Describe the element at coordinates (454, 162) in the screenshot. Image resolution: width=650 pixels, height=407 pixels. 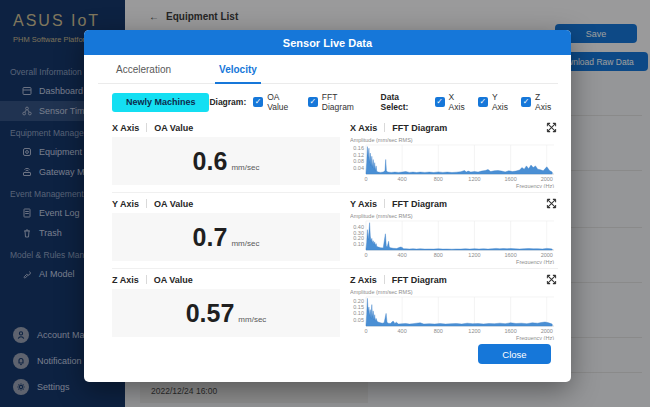
I see `x-fft-chart: Amplitude (mm/sec RMS)0.040.080.120.1604…` at that location.